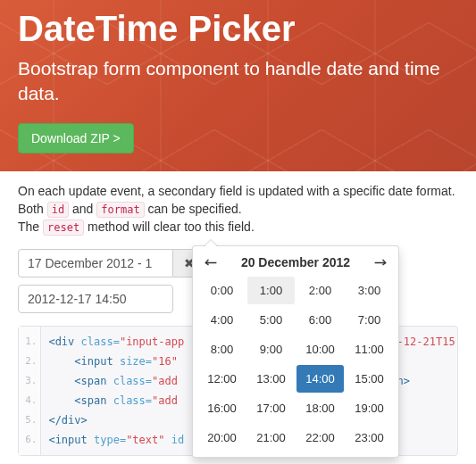  I want to click on hour-cell: 5:00, so click(271, 319).